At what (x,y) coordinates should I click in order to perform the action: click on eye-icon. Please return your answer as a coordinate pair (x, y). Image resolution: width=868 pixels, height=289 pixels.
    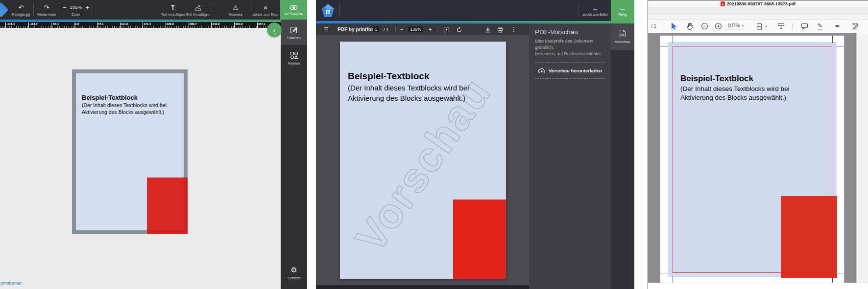
    Looking at the image, I should click on (294, 8).